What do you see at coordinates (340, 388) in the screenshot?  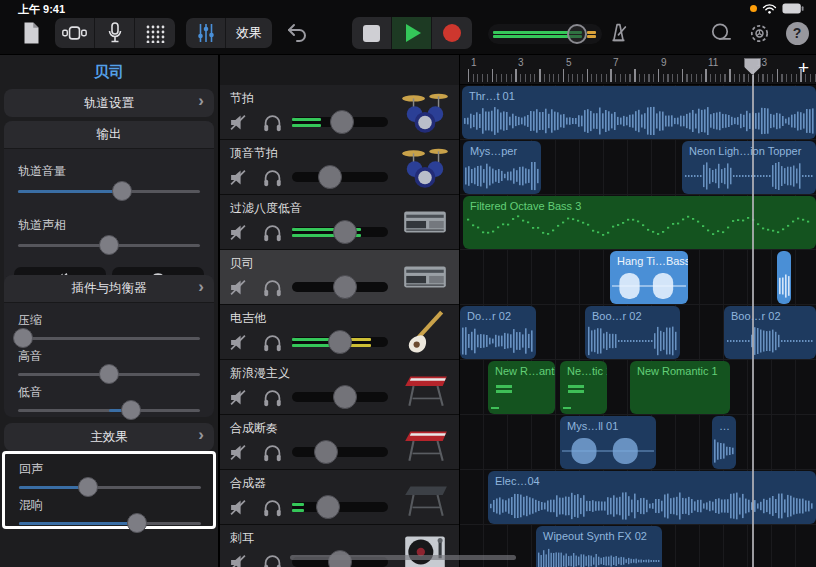 I see `track-header-6: 新浪漫主义` at bounding box center [340, 388].